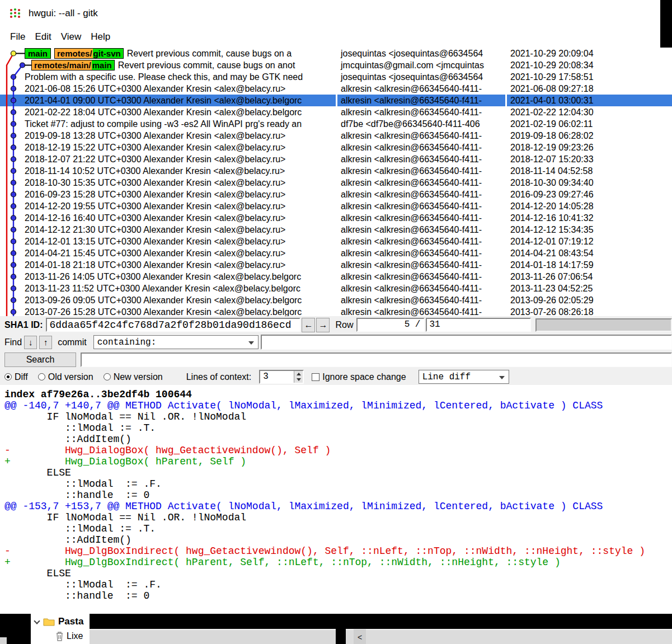 This screenshot has width=672, height=644. I want to click on commit-date: 2021-02-19 06:02:11, so click(590, 124).